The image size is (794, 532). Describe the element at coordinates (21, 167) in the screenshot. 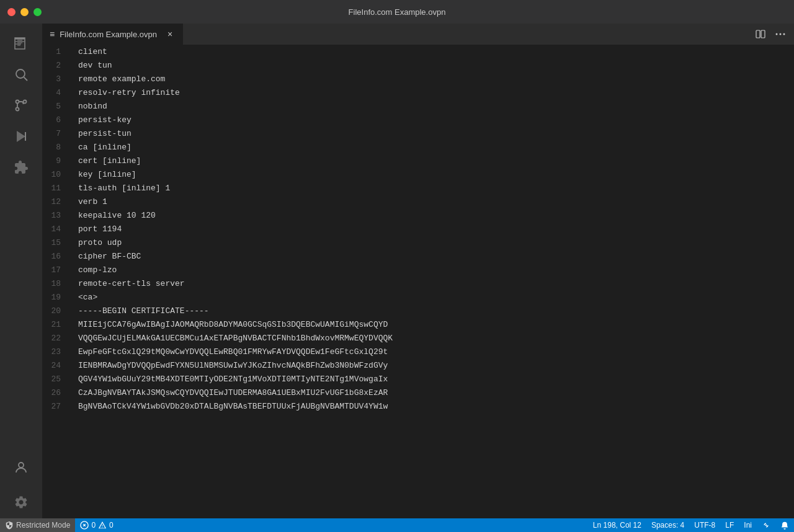

I see `sidebar-item-extensions` at that location.